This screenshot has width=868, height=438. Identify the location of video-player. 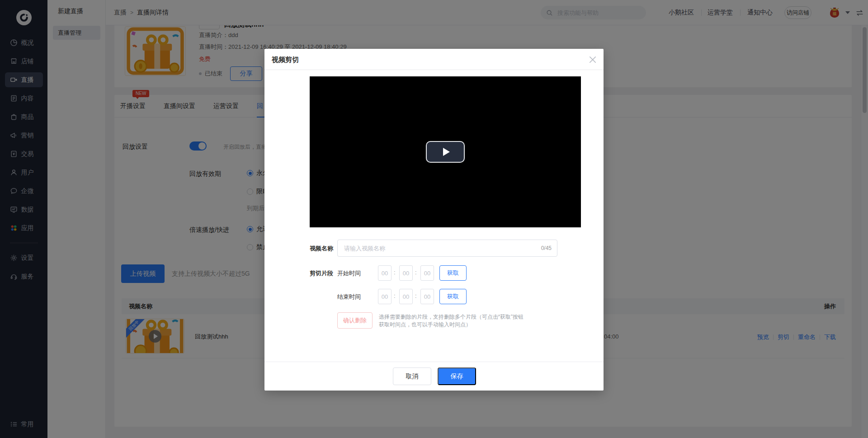
(445, 152).